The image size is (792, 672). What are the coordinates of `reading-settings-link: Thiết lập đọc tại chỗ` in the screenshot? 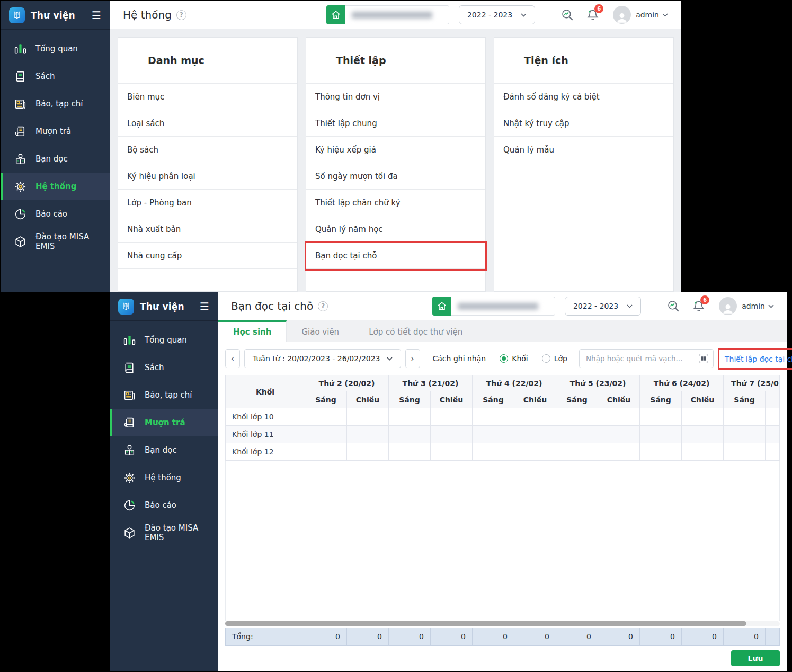 It's located at (759, 359).